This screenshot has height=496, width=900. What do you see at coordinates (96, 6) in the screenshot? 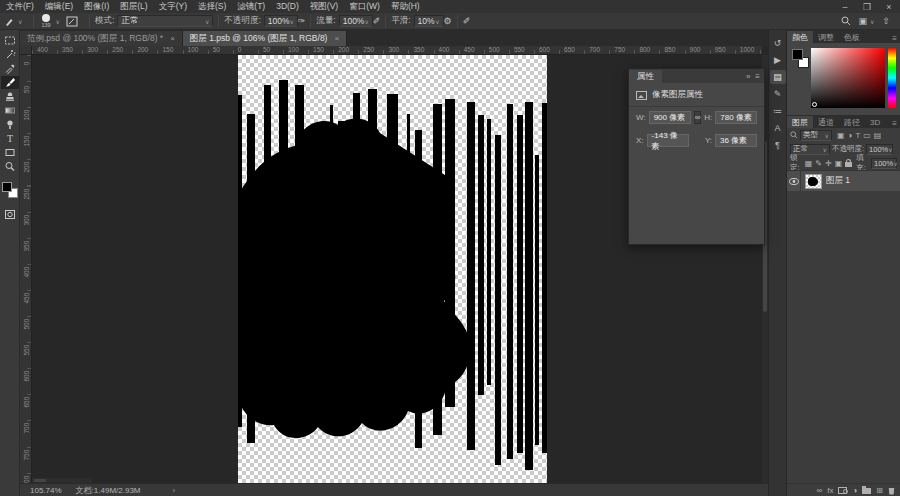
I see `menu-item: 图像(I)` at bounding box center [96, 6].